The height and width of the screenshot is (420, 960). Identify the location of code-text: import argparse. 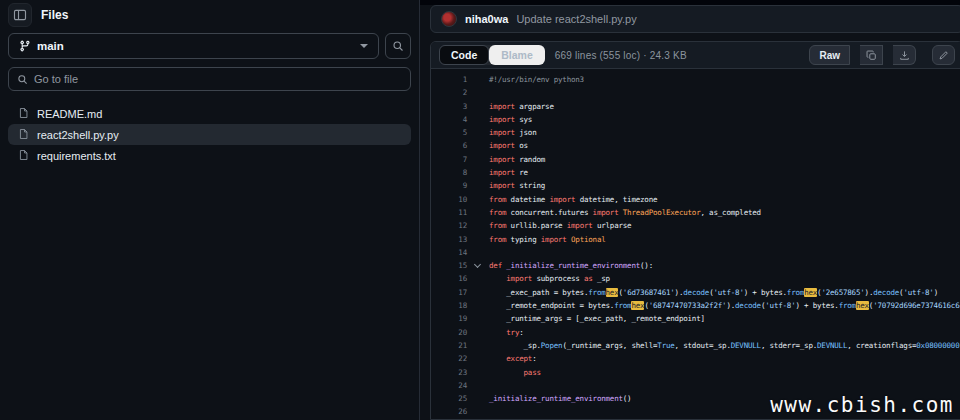
(722, 106).